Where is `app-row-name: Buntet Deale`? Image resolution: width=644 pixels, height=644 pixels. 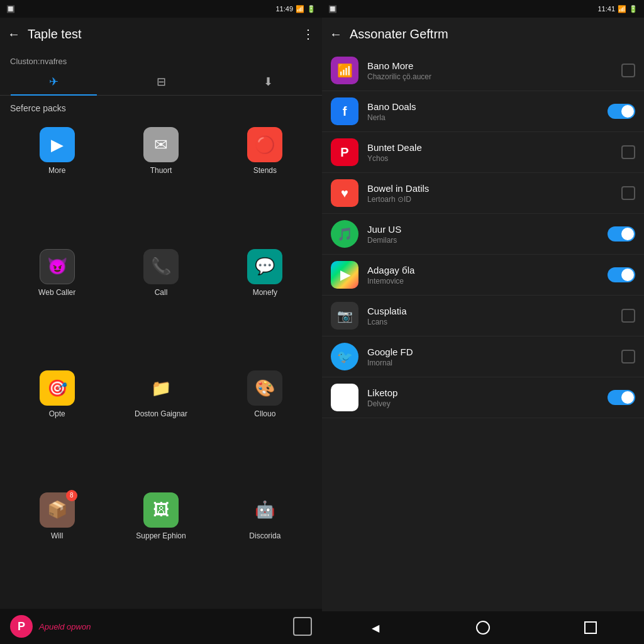 app-row-name: Buntet Deale is located at coordinates (490, 147).